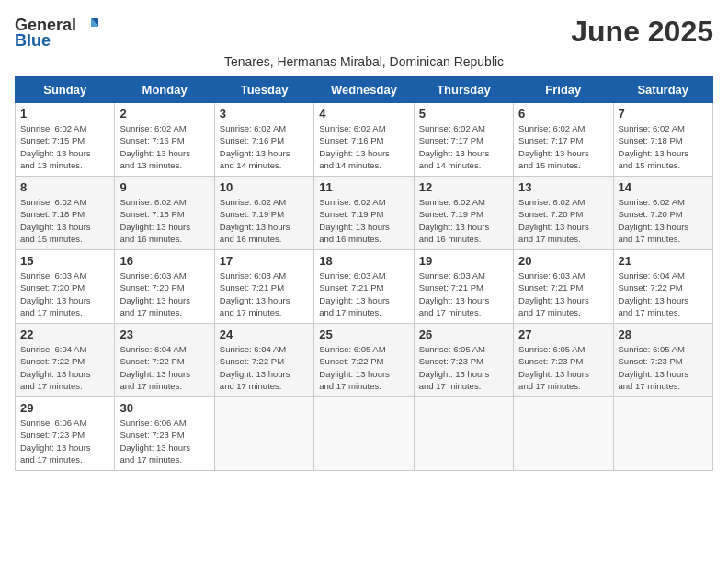 The image size is (728, 563). What do you see at coordinates (563, 90) in the screenshot?
I see `day-header-friday: Friday` at bounding box center [563, 90].